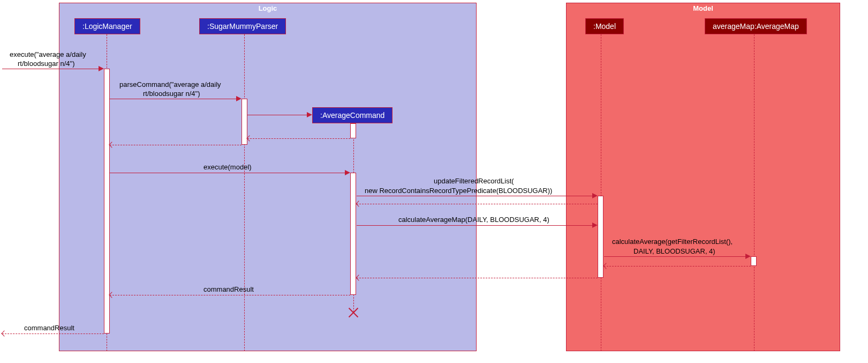 The width and height of the screenshot is (868, 363). I want to click on arrow-cmd-result, so click(230, 295).